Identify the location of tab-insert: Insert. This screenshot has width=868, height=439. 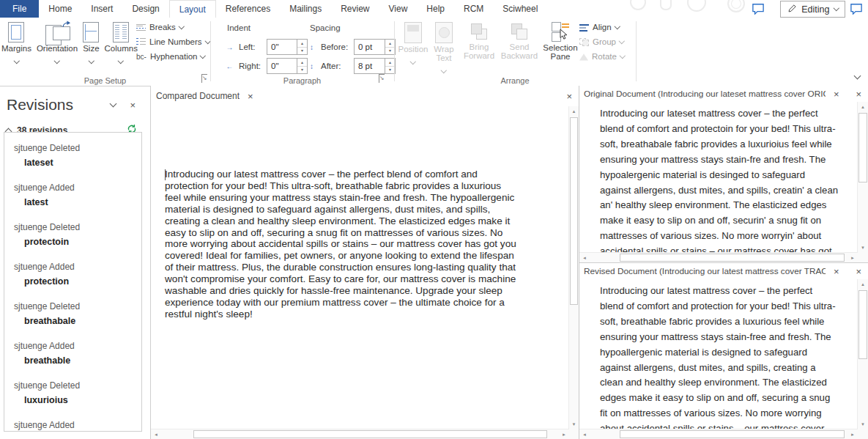
(102, 9).